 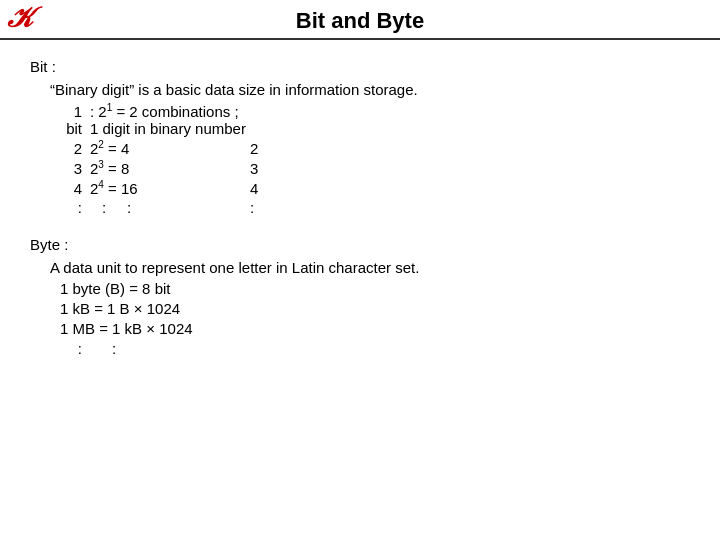 What do you see at coordinates (375, 318) in the screenshot?
I see `byte-list: 1 byte (B) = 8 bit 1 kB = 1 B × 1024 1 M…` at bounding box center [375, 318].